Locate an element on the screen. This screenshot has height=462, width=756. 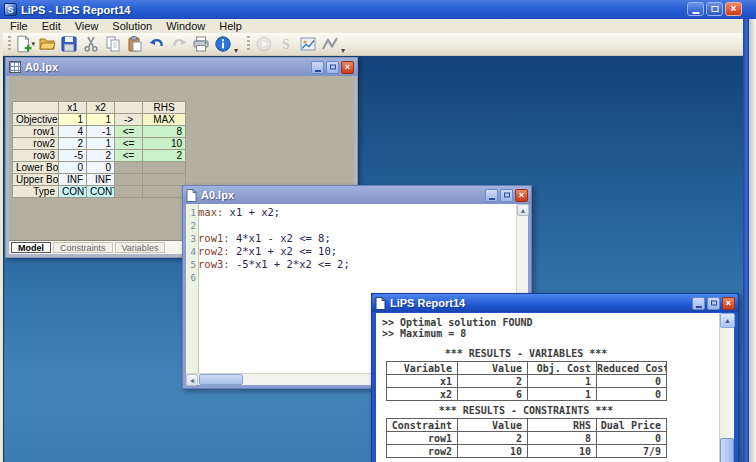
scroll-left-icon: ◄ is located at coordinates (192, 380).